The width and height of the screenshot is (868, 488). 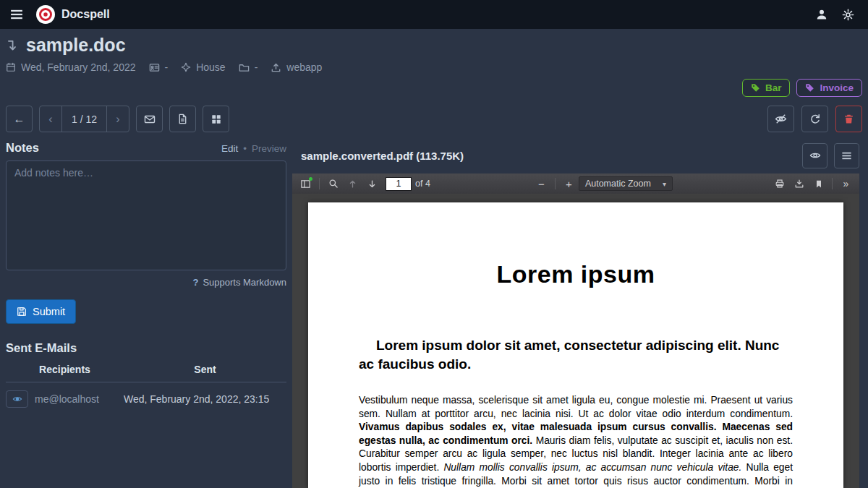 What do you see at coordinates (780, 184) in the screenshot?
I see `print-icon` at bounding box center [780, 184].